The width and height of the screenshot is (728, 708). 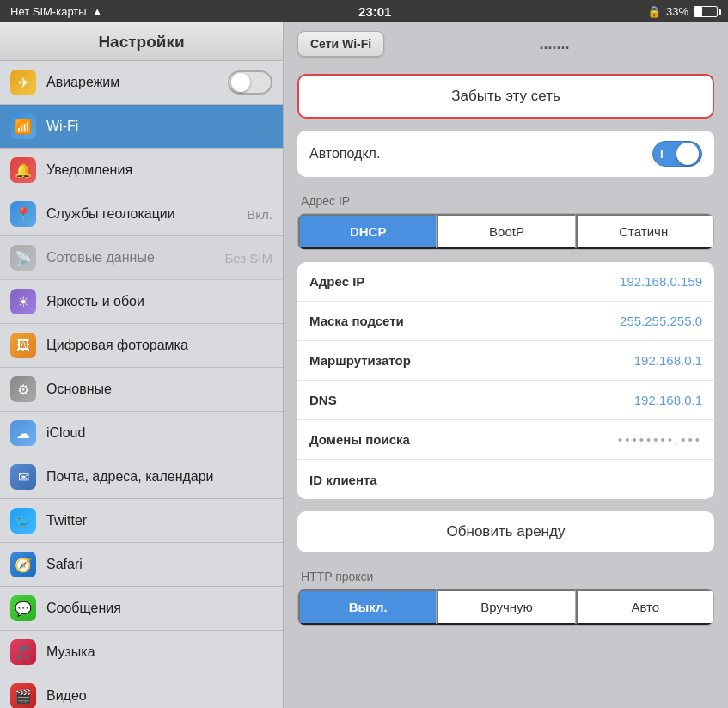 I want to click on info-label: ID клиента, so click(x=395, y=479).